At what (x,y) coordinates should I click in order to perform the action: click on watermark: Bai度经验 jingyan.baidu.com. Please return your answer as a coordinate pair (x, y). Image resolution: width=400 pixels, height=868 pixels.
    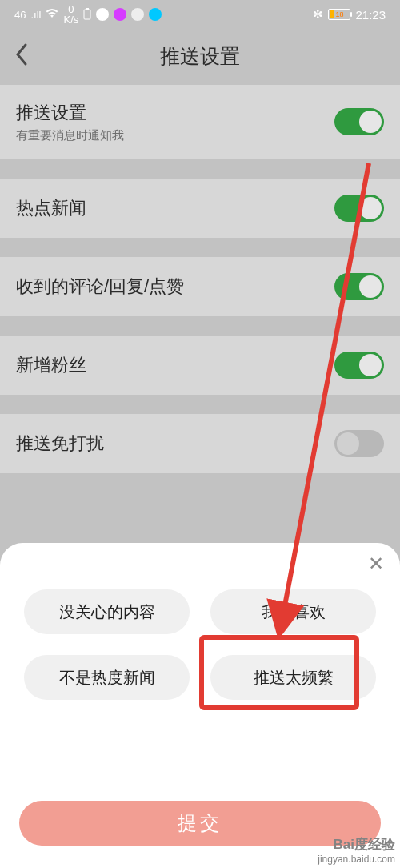
    Looking at the image, I should click on (357, 850).